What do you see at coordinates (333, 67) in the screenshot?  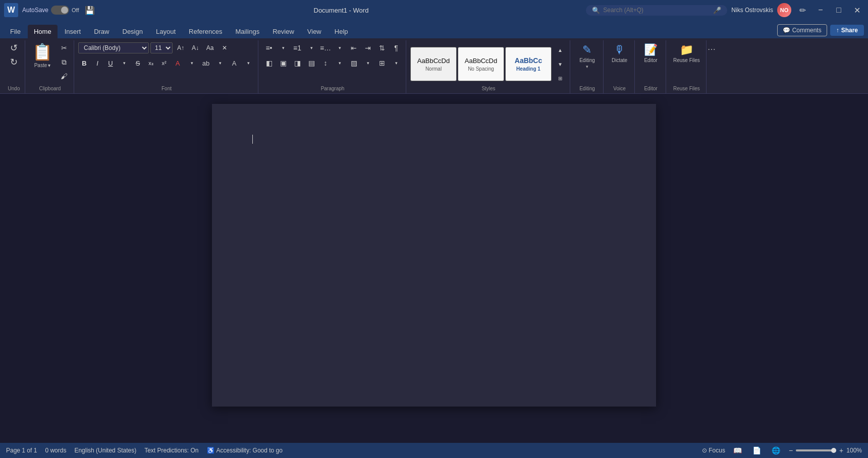 I see `paragraph-group: ≡• ▾ ≡1 ▾ ≡… ▾ ⇤ ⇥ ⇅ ¶ ◧ ▣ ◨ ▤ ↕ ▾ ▨ ▾ ⊞` at bounding box center [333, 67].